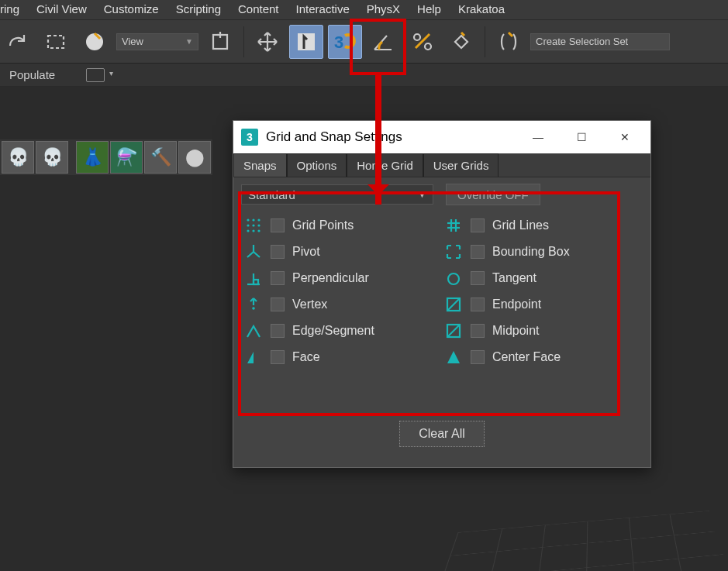 This screenshot has height=571, width=728. What do you see at coordinates (323, 9) in the screenshot?
I see `menu-item: Interactive` at bounding box center [323, 9].